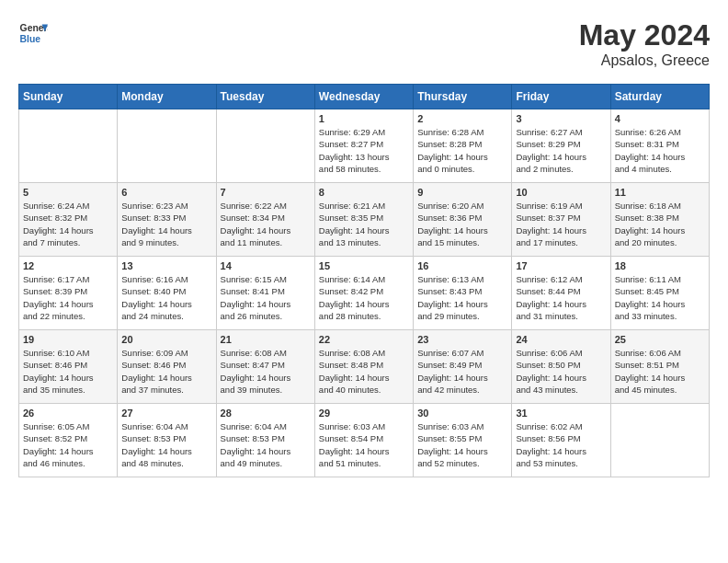 The height and width of the screenshot is (563, 728). I want to click on day-number: 29, so click(364, 413).